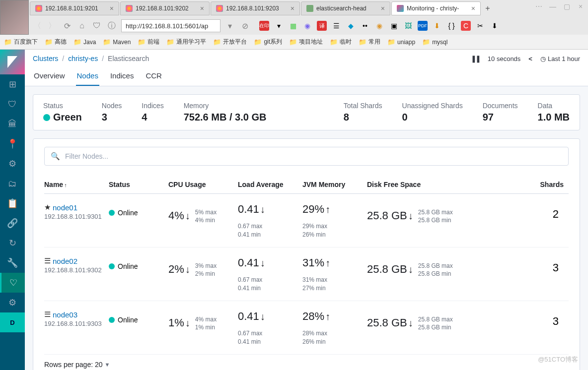  Describe the element at coordinates (351, 26) in the screenshot. I see `ext-icon: ◆` at that location.